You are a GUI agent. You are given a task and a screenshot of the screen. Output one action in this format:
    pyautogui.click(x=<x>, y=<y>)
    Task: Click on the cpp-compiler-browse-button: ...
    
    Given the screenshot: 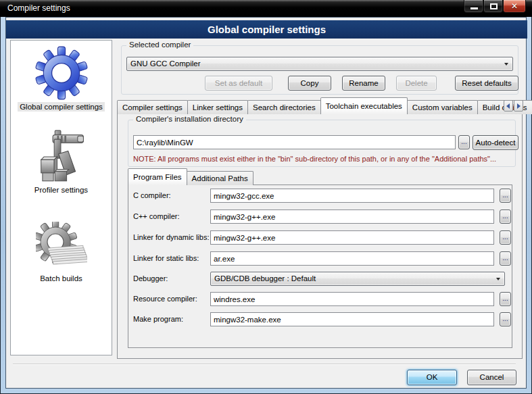 What is the action you would take?
    pyautogui.click(x=506, y=216)
    